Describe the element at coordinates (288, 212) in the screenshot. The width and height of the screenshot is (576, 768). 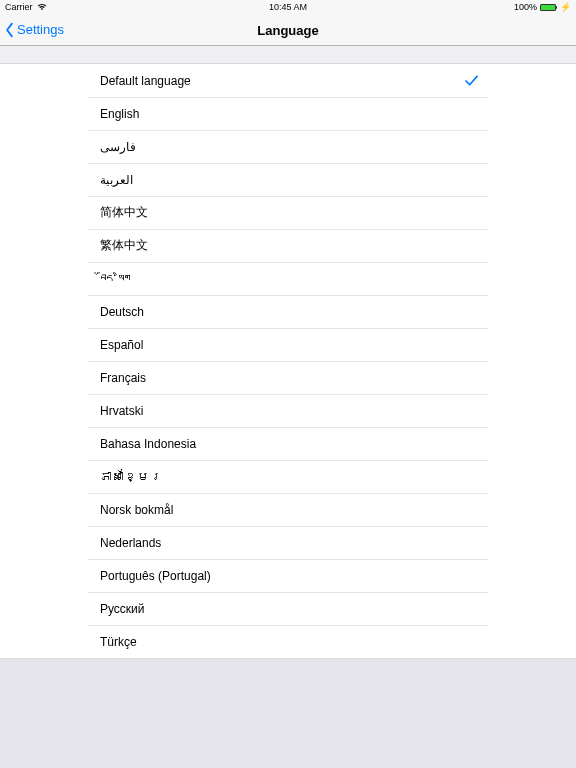
I see `language-row: 简体中文` at that location.